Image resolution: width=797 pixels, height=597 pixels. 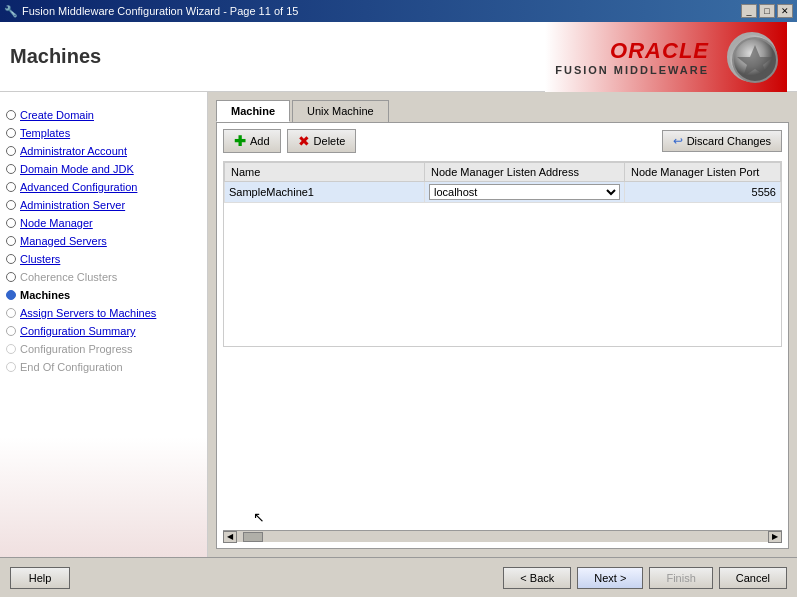 I want to click on sidebar-item-admin-server: Administration Server, so click(x=104, y=205).